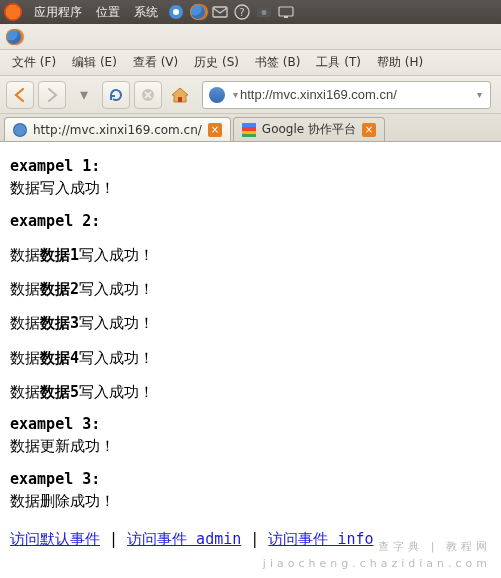 This screenshot has height=578, width=501. I want to click on data-row: 数据数据1写入成功！, so click(250, 255).